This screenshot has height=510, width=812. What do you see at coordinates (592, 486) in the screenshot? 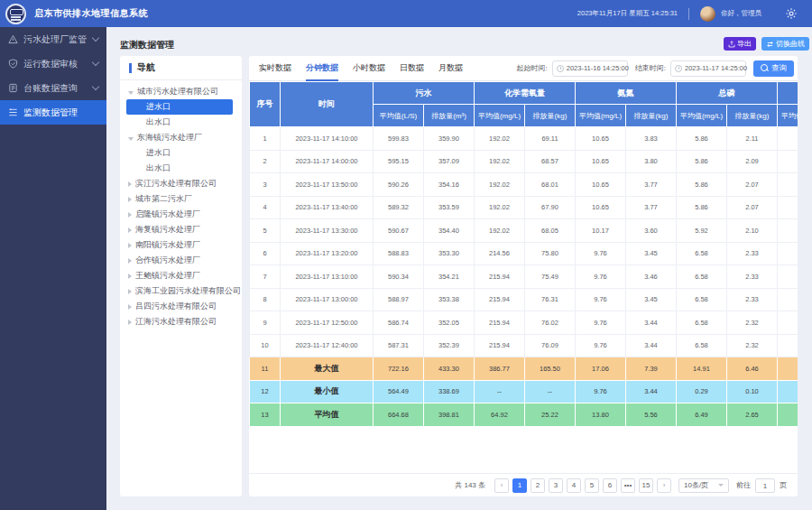
I see `page-button: 5` at bounding box center [592, 486].